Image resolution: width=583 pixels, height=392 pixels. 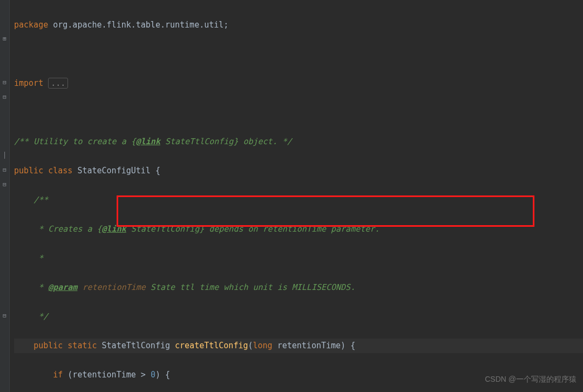 I want to click on javadoc-param: retentionTime, so click(x=111, y=287).